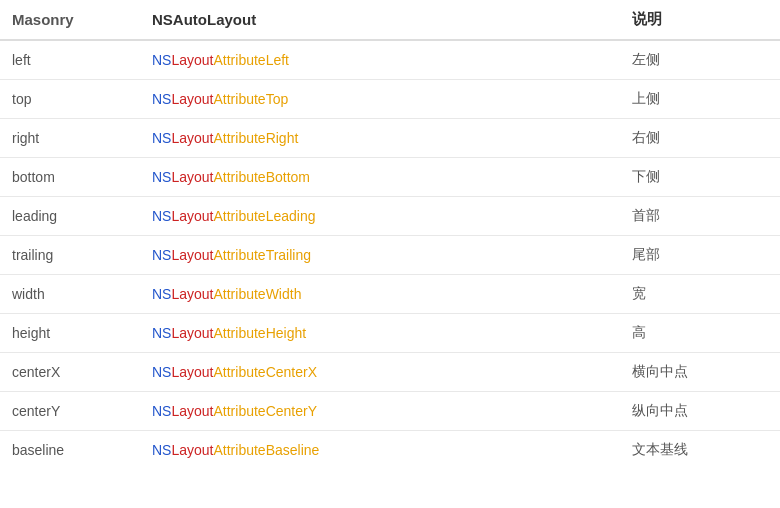  I want to click on cell-masonry: trailing, so click(70, 256).